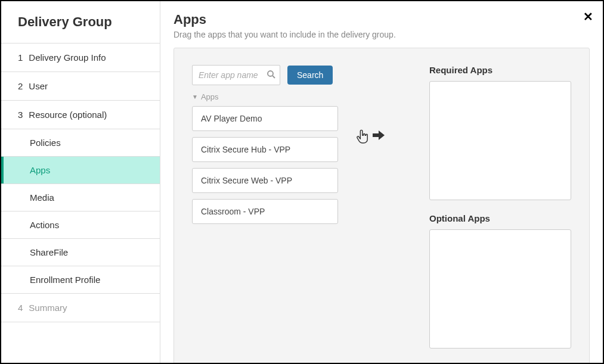 The width and height of the screenshot is (604, 364). What do you see at coordinates (20, 57) in the screenshot?
I see `step-num: 1` at bounding box center [20, 57].